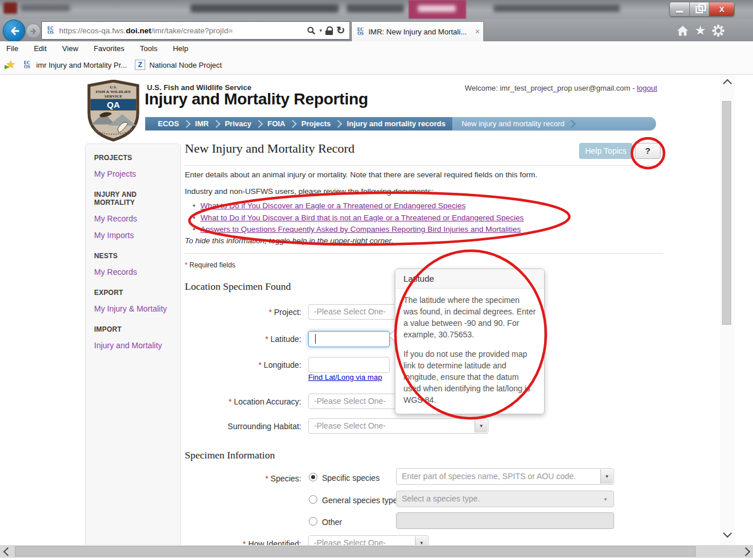 This screenshot has width=753, height=560. I want to click on scroll-left-icon, so click(8, 552).